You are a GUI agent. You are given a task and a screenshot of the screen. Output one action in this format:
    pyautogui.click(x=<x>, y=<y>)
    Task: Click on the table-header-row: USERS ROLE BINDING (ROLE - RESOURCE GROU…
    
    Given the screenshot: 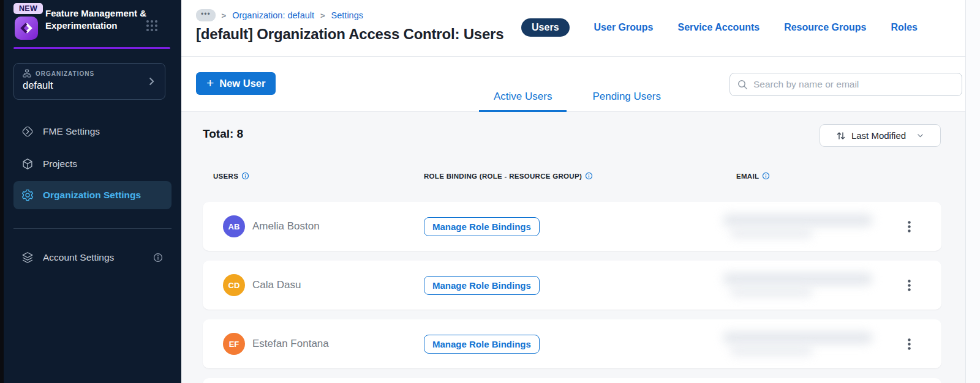 What is the action you would take?
    pyautogui.click(x=573, y=178)
    